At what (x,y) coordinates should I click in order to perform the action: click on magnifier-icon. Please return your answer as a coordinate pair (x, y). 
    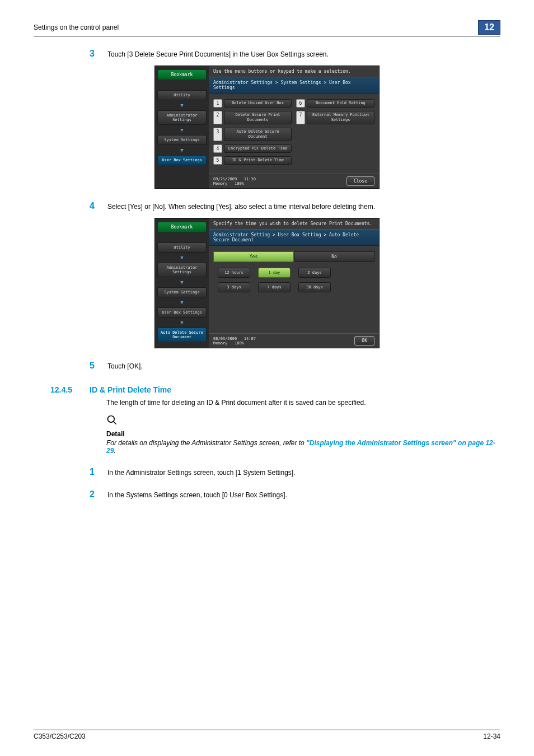
    Looking at the image, I should click on (303, 422).